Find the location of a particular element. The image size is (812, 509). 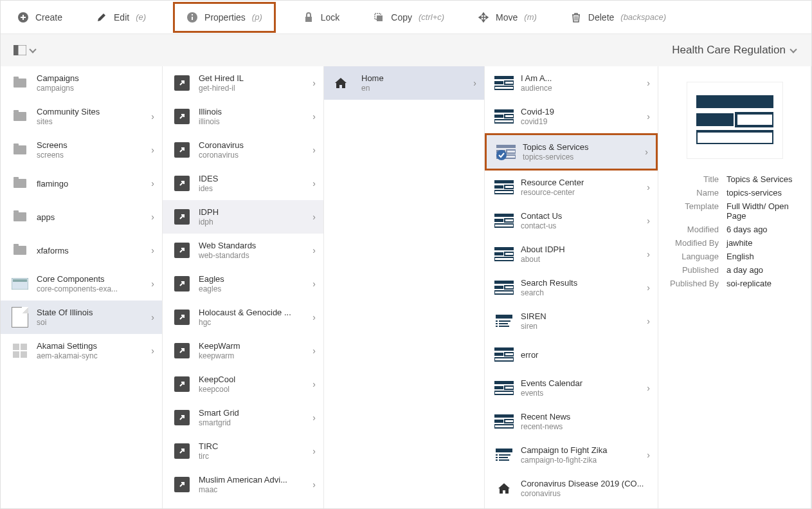

row-text: IDES ides is located at coordinates (253, 183).